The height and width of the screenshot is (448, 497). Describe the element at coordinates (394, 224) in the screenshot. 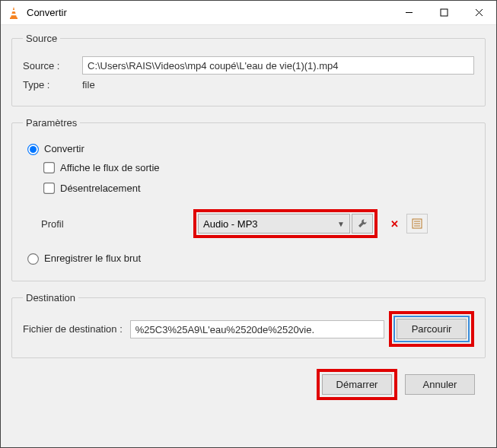

I see `x-icon: ✕` at that location.